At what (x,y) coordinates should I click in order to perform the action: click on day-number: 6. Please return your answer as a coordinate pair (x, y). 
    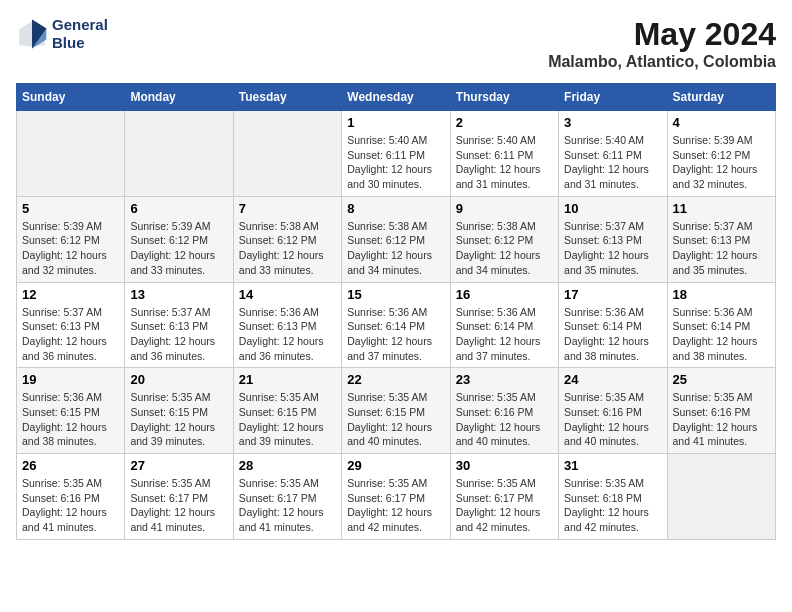
    Looking at the image, I should click on (178, 208).